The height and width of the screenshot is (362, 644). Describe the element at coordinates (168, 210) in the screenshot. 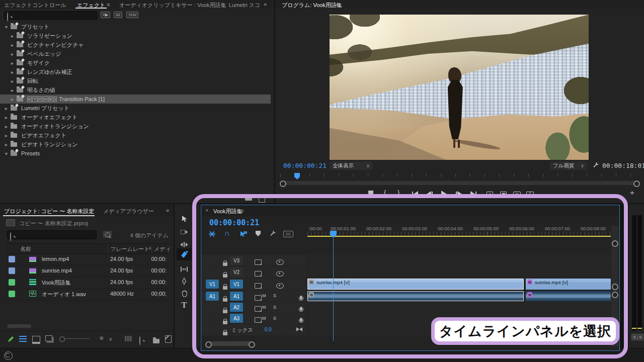

I see `tab-overflow-icon: »` at that location.